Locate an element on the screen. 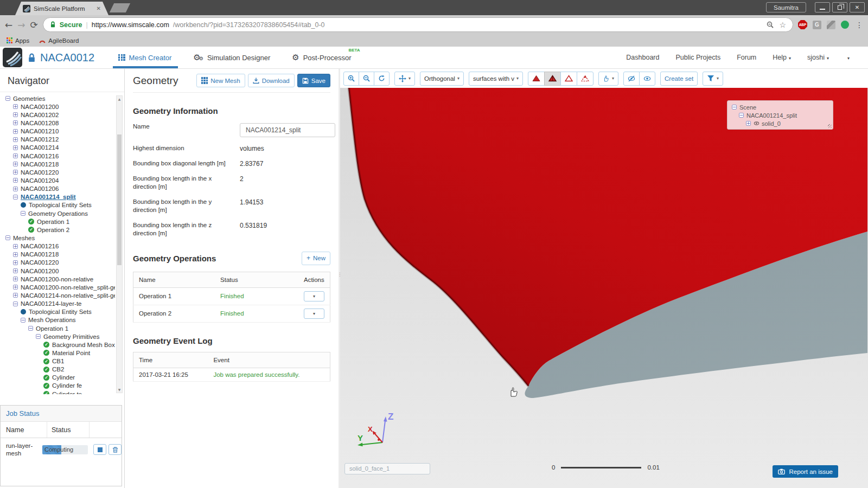  tree-item: −Geometry Operations is located at coordinates (58, 214).